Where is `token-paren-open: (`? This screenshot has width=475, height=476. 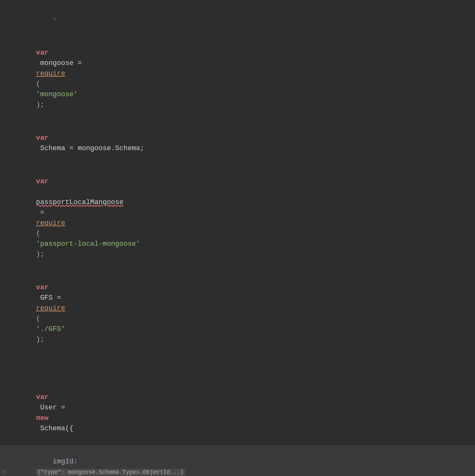
token-paren-open: ( is located at coordinates (38, 233).